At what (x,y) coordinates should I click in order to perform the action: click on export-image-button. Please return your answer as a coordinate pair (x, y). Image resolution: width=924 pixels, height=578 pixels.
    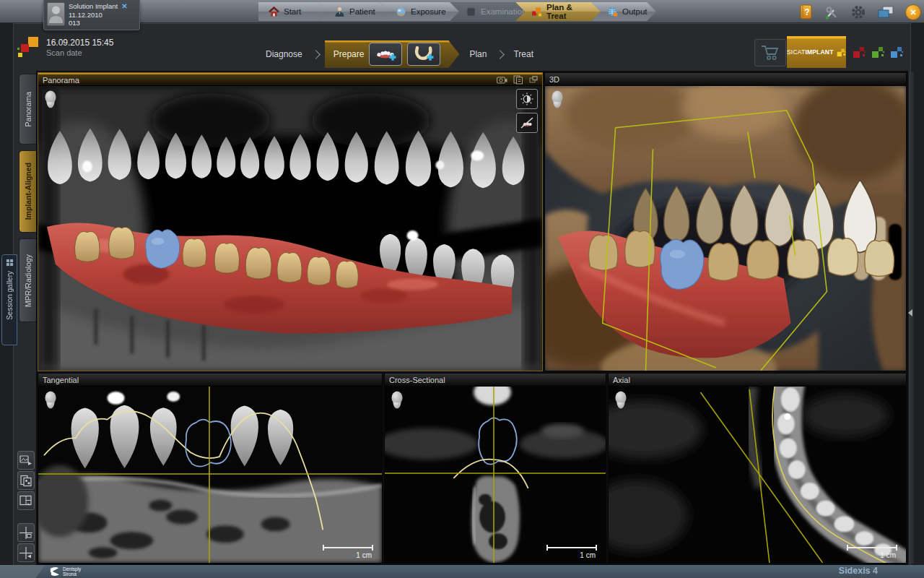
    Looking at the image, I should click on (26, 460).